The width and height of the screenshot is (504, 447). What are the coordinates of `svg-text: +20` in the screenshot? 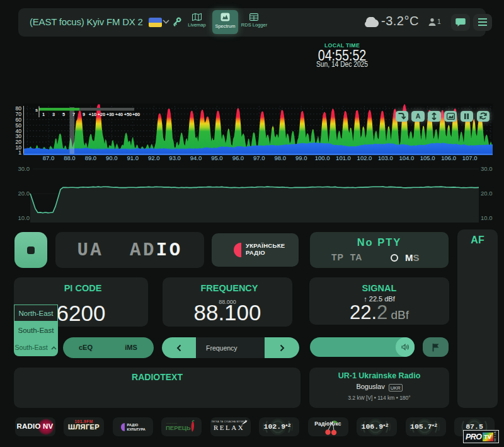 It's located at (101, 115).